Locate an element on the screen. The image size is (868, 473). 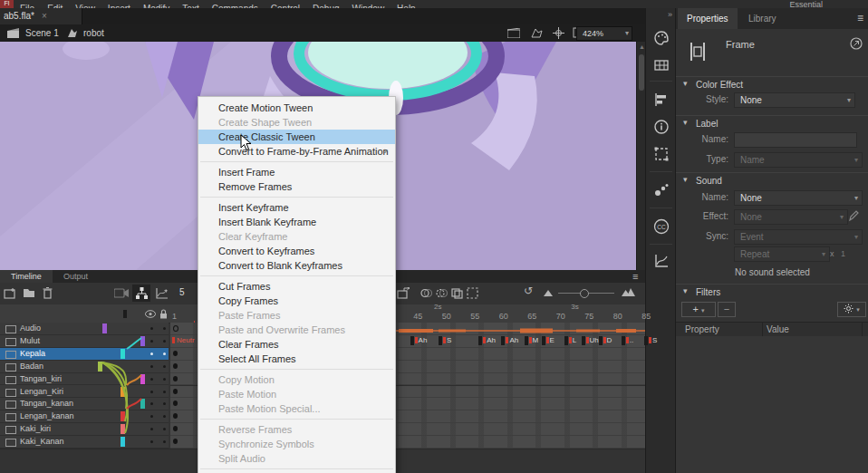
menu-item-convert-to-frame-by-frame-animation: Convert to Frame-by-Frame Animation› is located at coordinates (297, 151).